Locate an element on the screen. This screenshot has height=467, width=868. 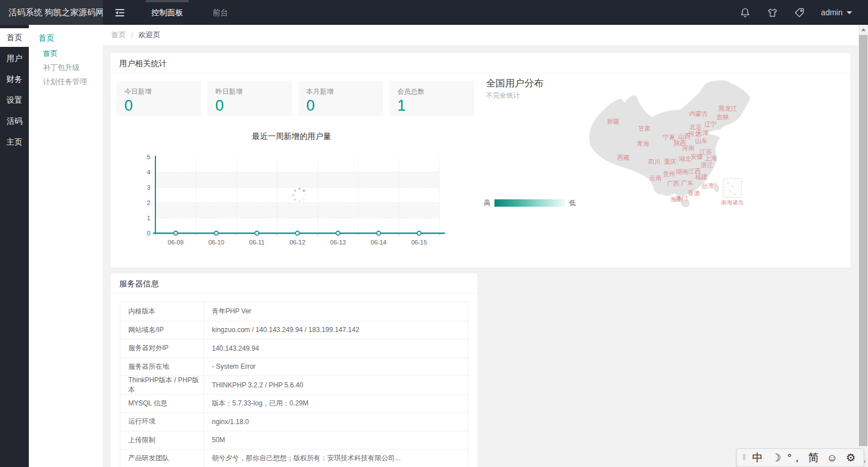
server-info-label: 内核版本 is located at coordinates (162, 312).